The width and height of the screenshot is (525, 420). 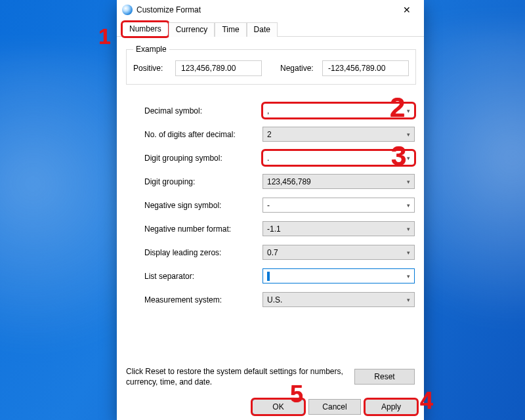 I want to click on titlebar: Customize Format ✕, so click(x=270, y=10).